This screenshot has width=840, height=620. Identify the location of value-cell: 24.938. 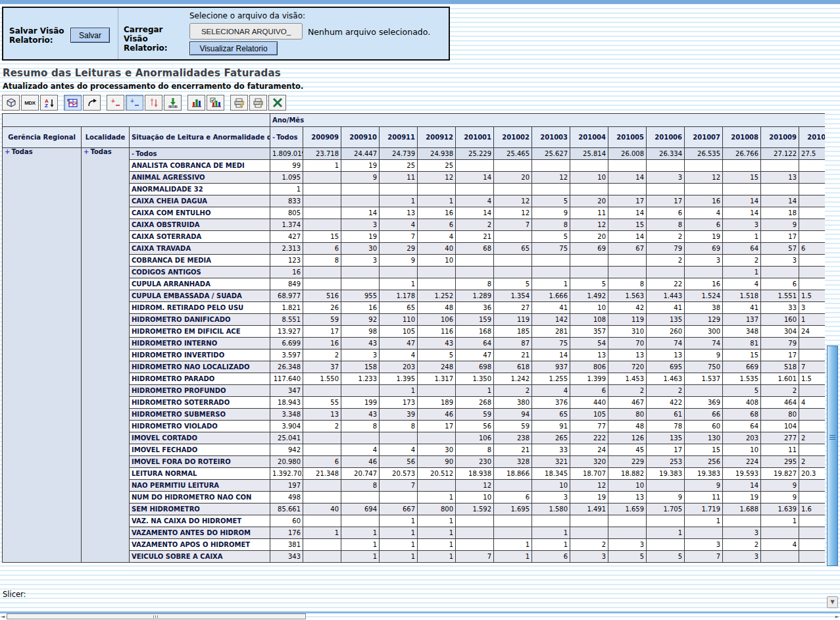
(437, 154).